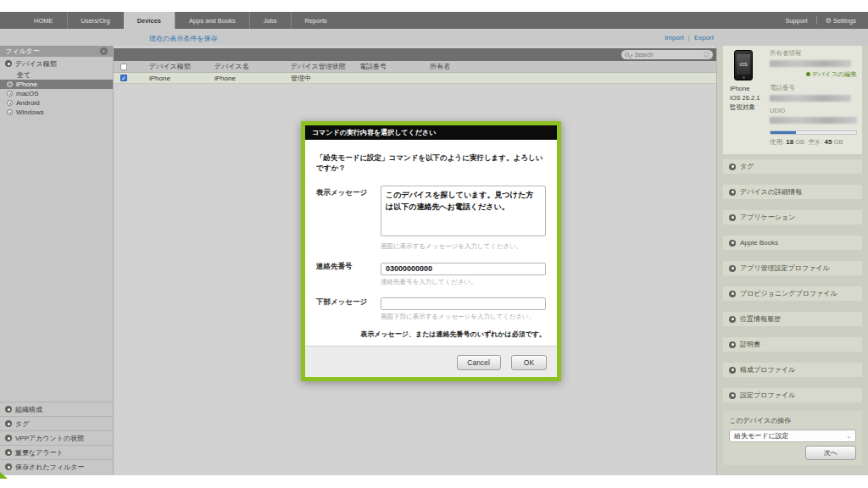 The height and width of the screenshot is (488, 868). I want to click on sidebar-bottom-filters: 組織構成 タグ VPPアカウントの状態 重要なアラート 保存されたフィルター, so click(56, 437).